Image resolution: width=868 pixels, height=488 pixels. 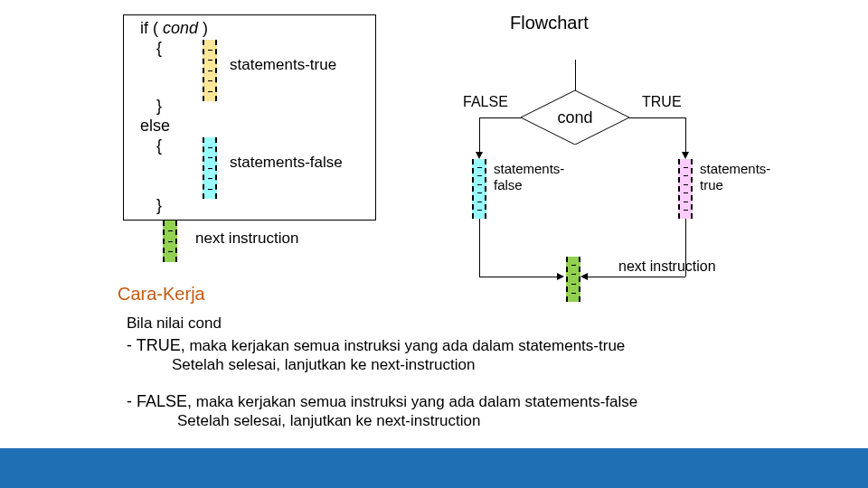 I want to click on line-true-v, so click(x=685, y=136).